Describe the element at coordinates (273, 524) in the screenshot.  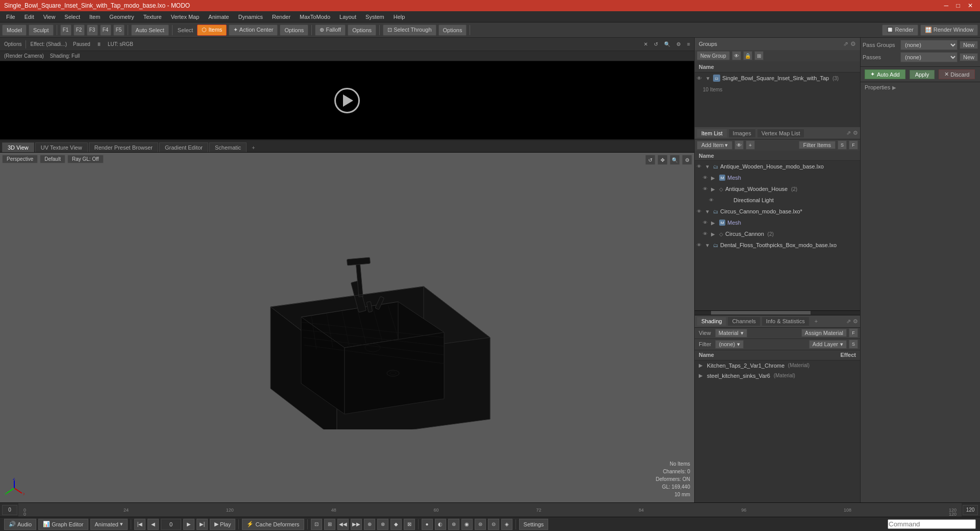
I see `cache-deformers-btn: ⚡ Cache Deformers` at that location.